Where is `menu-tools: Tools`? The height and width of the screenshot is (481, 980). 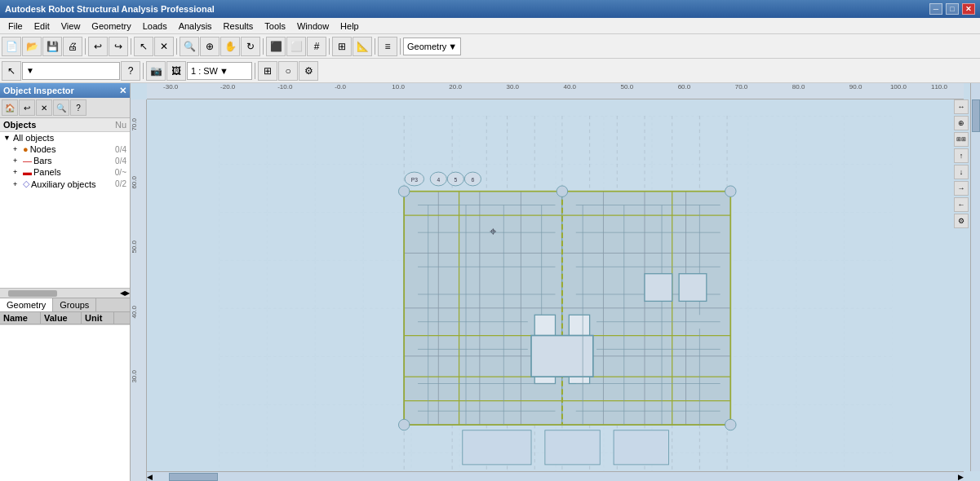 menu-tools: Tools is located at coordinates (275, 26).